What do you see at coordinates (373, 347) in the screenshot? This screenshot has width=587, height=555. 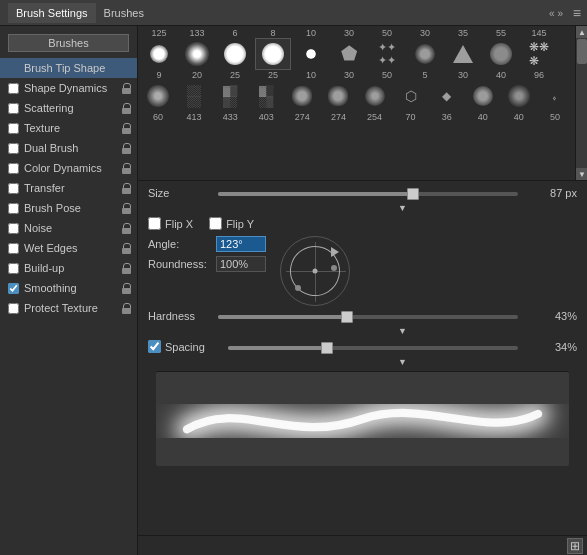 I see `spacing-slider` at bounding box center [373, 347].